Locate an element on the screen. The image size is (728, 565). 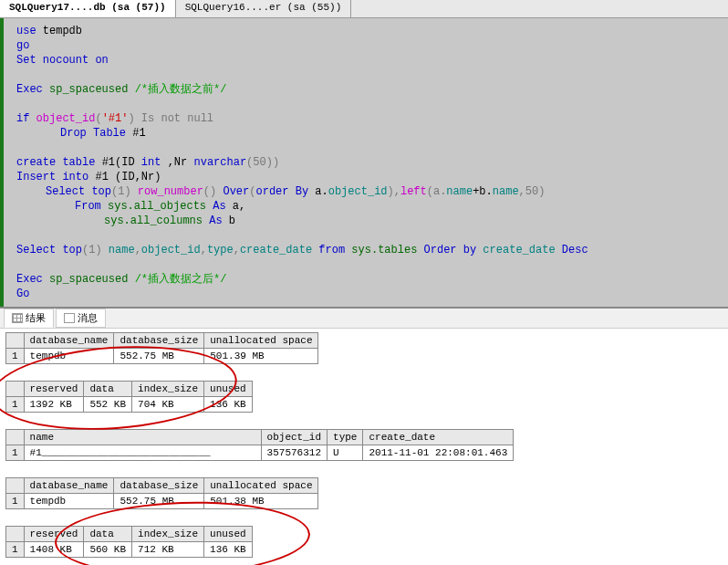
grid-icon is located at coordinates (17, 318).